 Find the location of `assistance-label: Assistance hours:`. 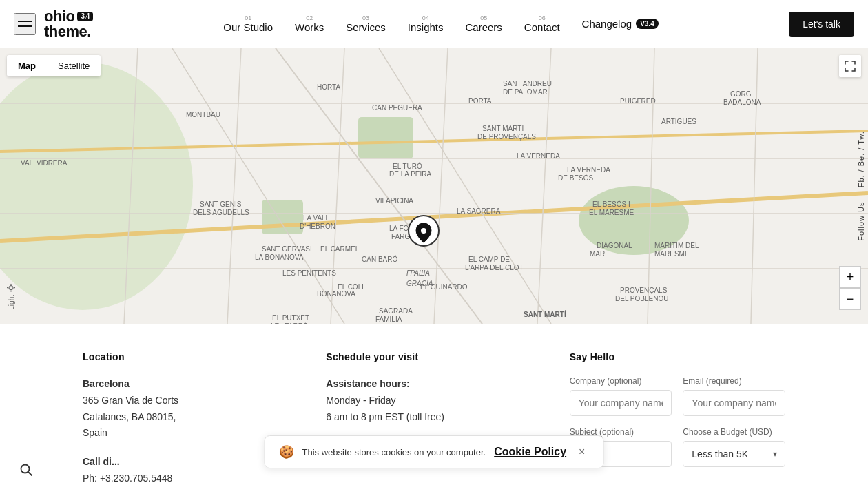

assistance-label: Assistance hours: is located at coordinates (368, 384).